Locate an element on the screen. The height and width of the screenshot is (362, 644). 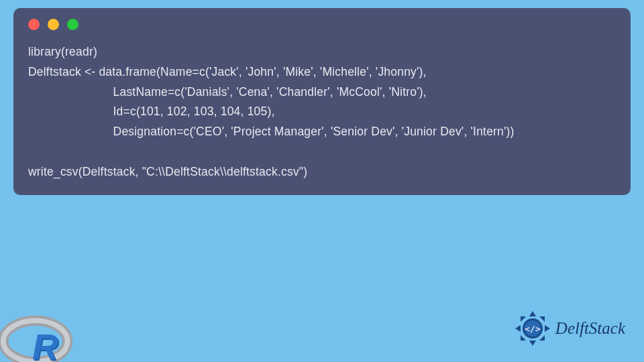
svg-text: R is located at coordinates (46, 345).